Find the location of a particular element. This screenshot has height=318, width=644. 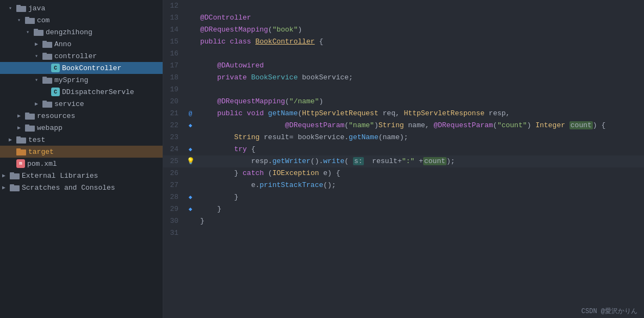

line-number: 26 is located at coordinates (174, 173).